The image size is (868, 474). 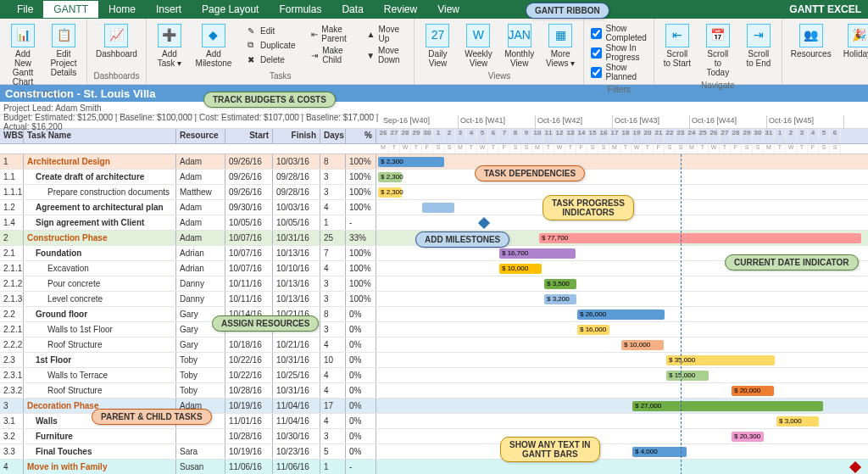 What do you see at coordinates (727, 406) in the screenshot?
I see `gantt-bar: $ 27,000` at bounding box center [727, 406].